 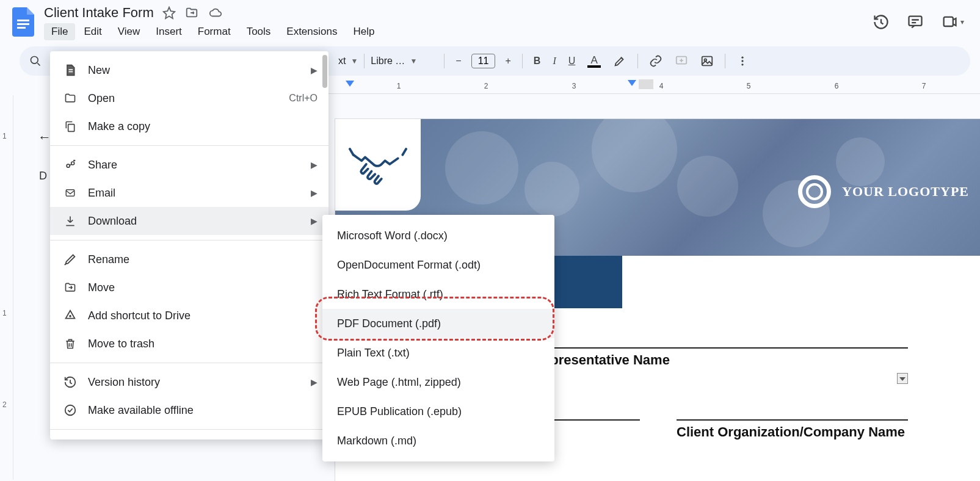 What do you see at coordinates (438, 324) in the screenshot?
I see `download-pdf: PDF Document (.pdf)` at bounding box center [438, 324].